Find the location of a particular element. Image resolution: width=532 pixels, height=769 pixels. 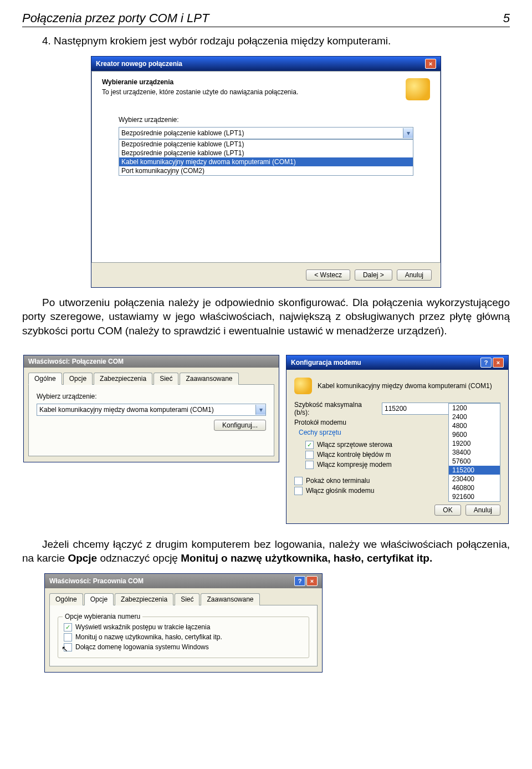

device-label: Wybierz urządzenie: is located at coordinates (151, 396).